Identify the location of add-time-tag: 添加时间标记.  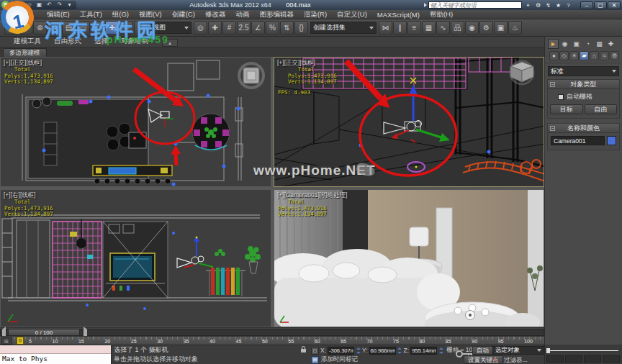
(340, 360).